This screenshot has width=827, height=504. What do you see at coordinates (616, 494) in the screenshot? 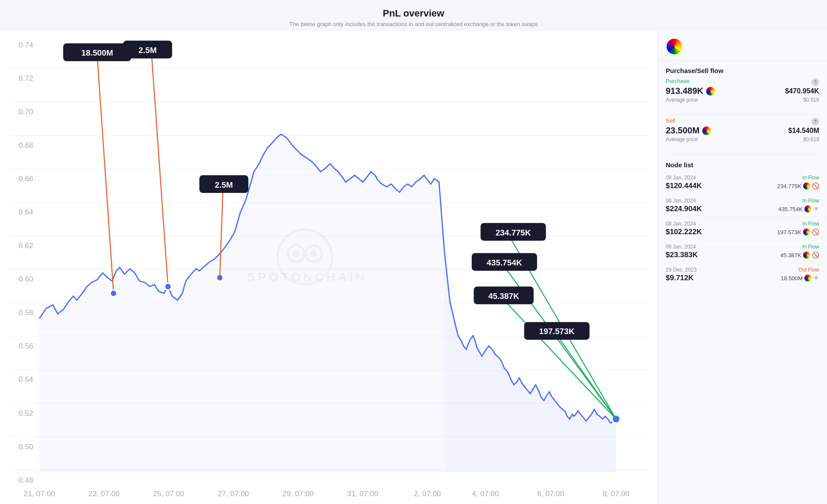
I see `svg-text: 8, 07:00` at bounding box center [616, 494].